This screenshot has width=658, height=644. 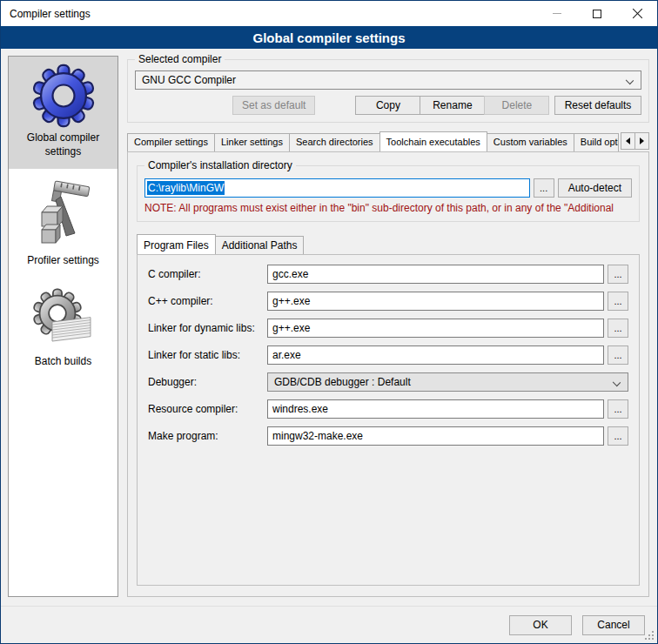 What do you see at coordinates (544, 188) in the screenshot?
I see `browse-directory-button: ...` at bounding box center [544, 188].